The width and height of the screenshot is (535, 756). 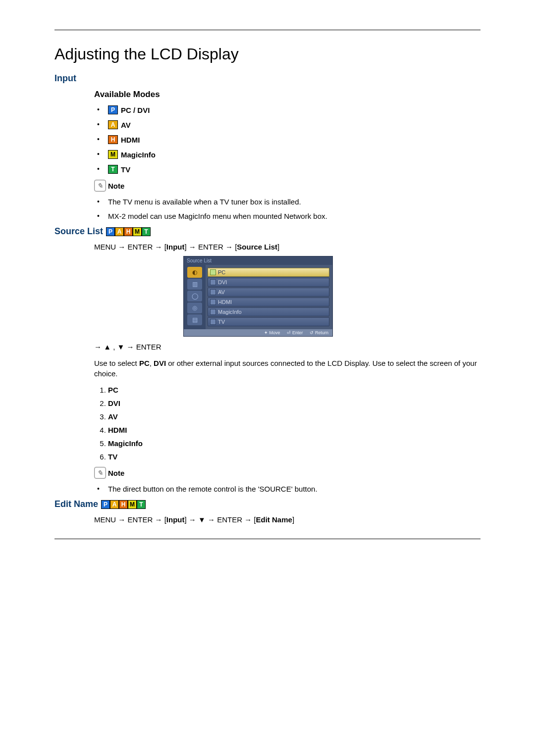 What do you see at coordinates (287, 140) in the screenshot?
I see `mode-item-hdmi: H HDMI` at bounding box center [287, 140].